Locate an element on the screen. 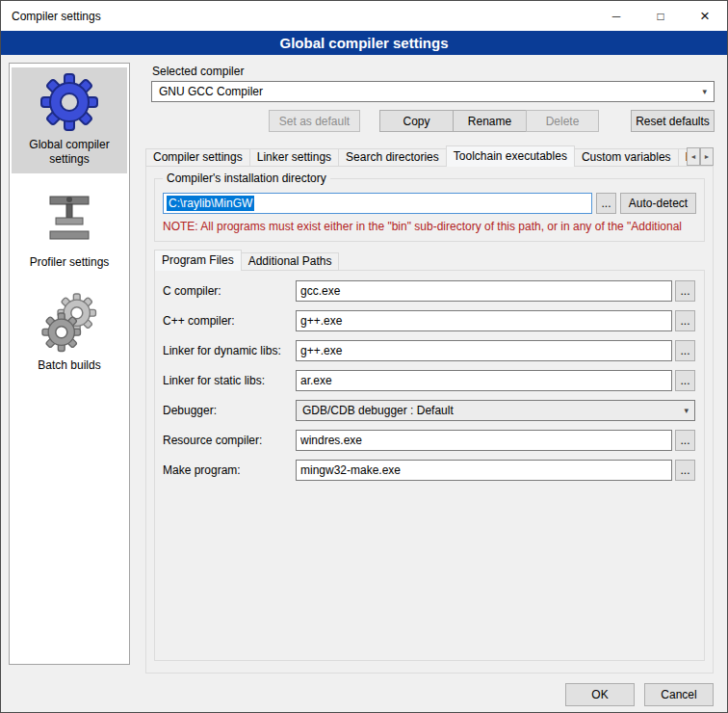  set-as-default-button: Set as default is located at coordinates (314, 121).